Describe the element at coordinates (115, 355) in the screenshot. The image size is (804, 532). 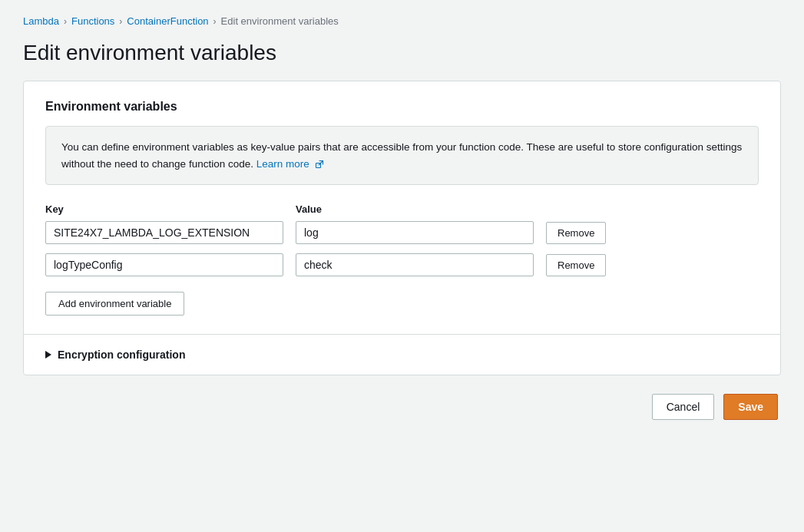
I see `encryption-toggle: Encryption configuration` at that location.